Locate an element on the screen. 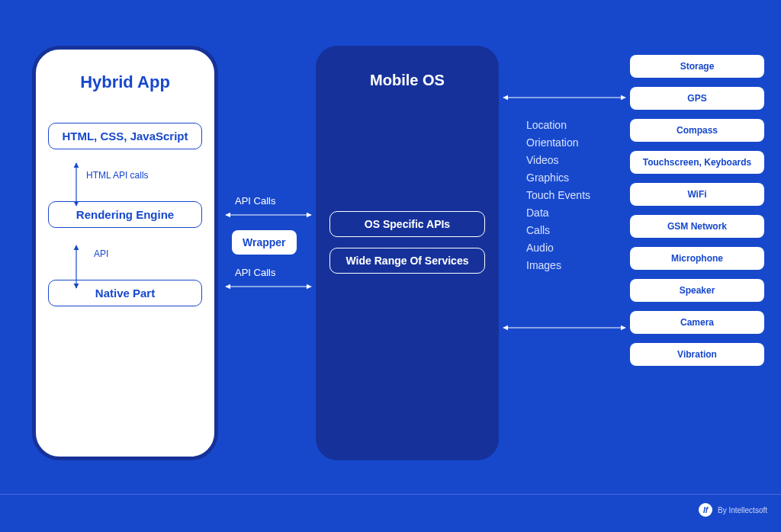 The width and height of the screenshot is (781, 532). service-item: Videos is located at coordinates (558, 160).